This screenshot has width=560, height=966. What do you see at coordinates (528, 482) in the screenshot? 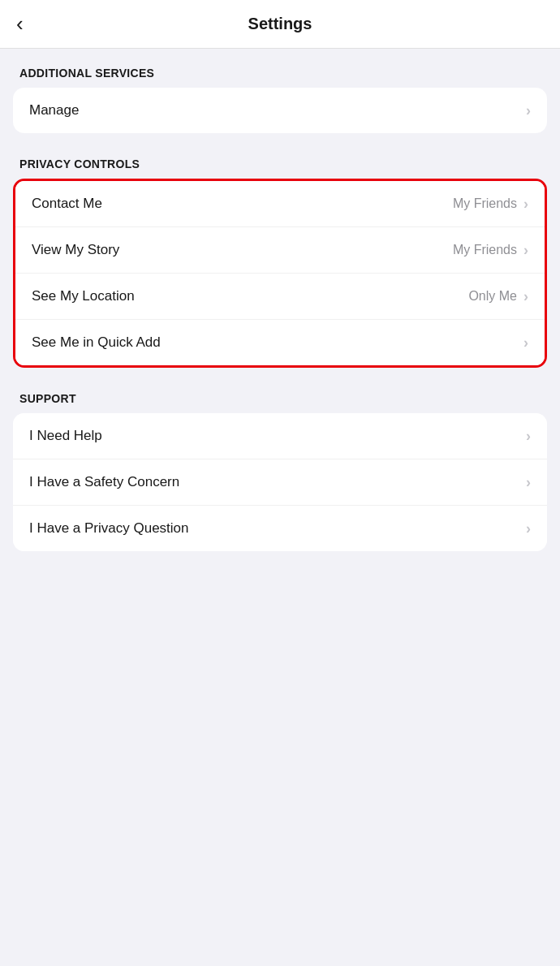
I see `safety-concern-right: ›` at bounding box center [528, 482].